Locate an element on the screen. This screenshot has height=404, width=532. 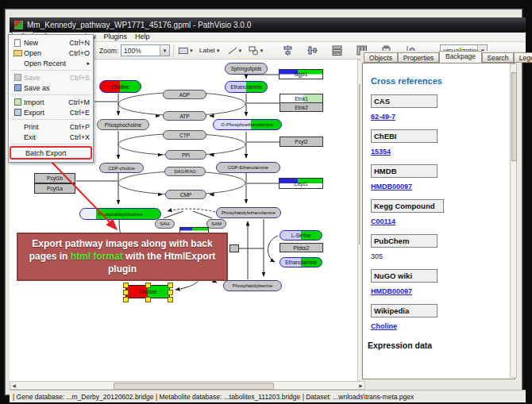
backpage-section-hmdb: HMDB HMDB00097 is located at coordinates (443, 178).